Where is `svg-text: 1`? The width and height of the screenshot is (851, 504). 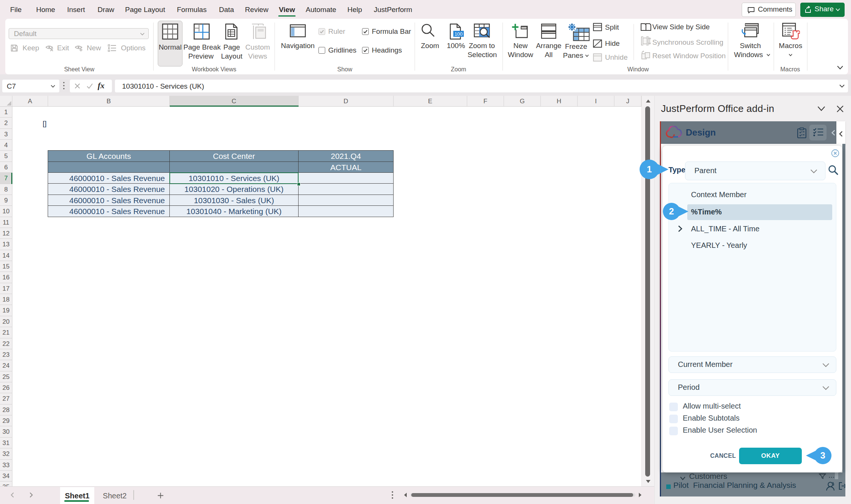 svg-text: 1 is located at coordinates (649, 169).